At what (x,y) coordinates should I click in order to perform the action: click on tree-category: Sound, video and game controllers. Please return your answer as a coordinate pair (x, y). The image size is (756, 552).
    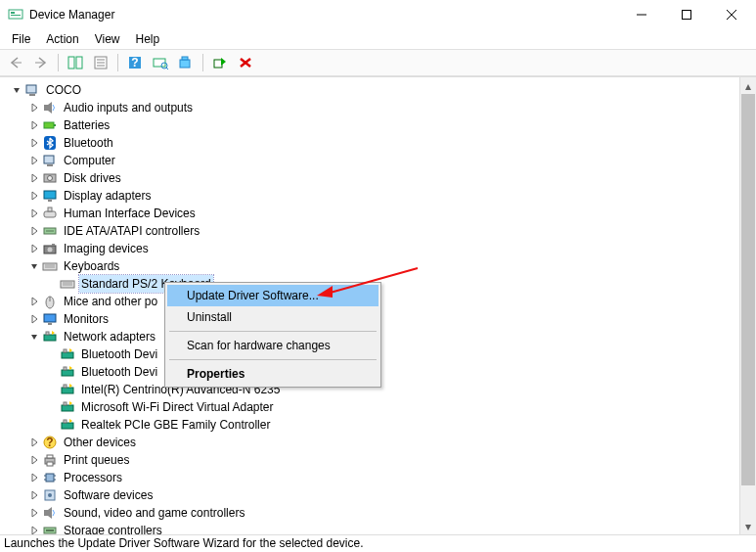
    Looking at the image, I should click on (381, 513).